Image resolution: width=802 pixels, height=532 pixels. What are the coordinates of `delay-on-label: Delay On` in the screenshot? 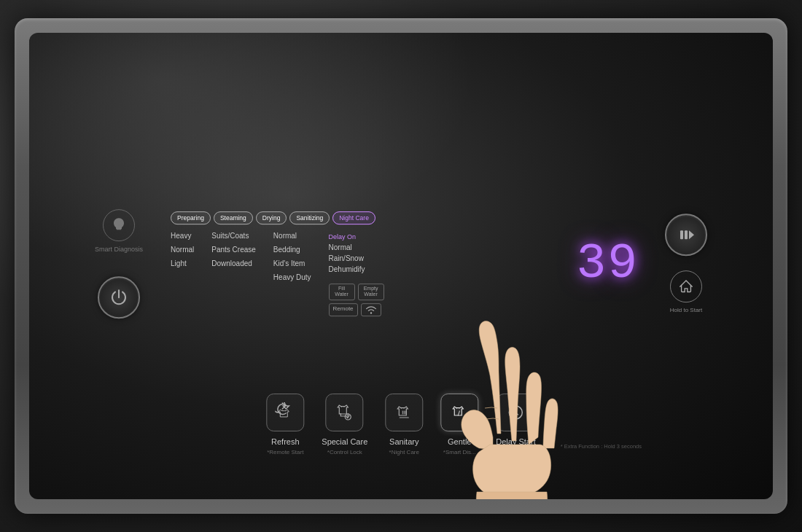 It's located at (357, 237).